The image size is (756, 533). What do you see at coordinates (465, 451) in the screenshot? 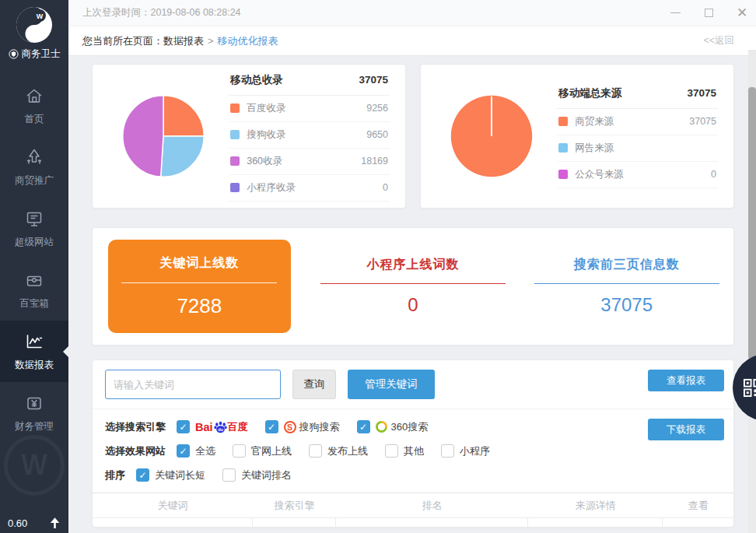
I see `site-option-miniprogram: 小程序` at bounding box center [465, 451].